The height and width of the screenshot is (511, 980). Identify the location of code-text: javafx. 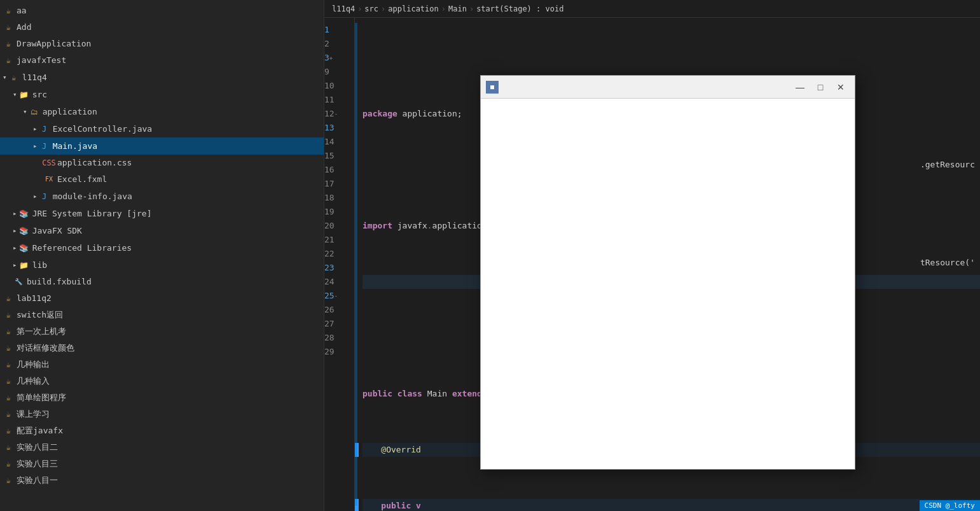
(410, 226).